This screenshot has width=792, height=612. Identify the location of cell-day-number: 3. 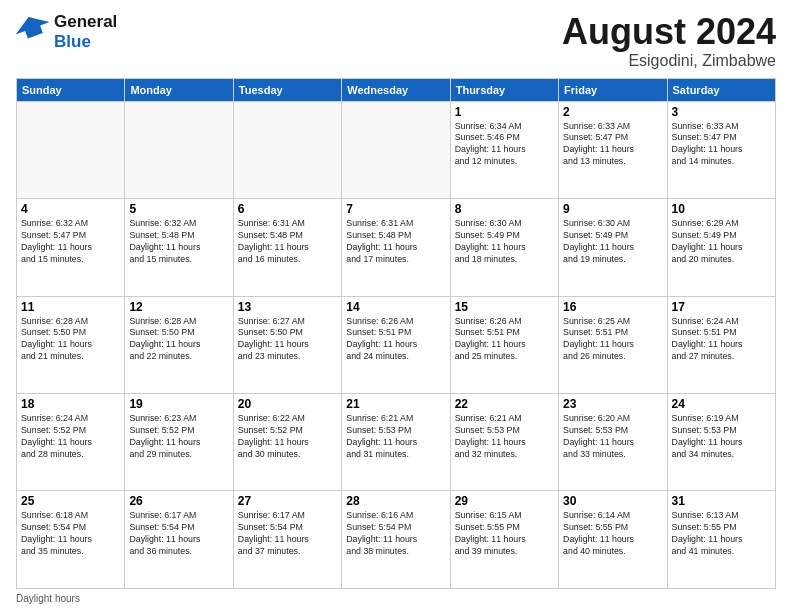
(722, 112).